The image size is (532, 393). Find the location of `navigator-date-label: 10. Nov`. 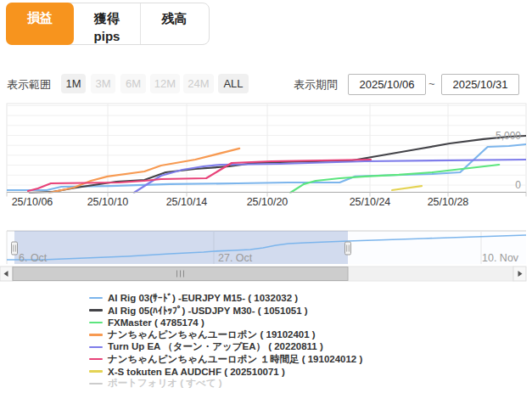

navigator-date-label: 10. Nov is located at coordinates (501, 258).